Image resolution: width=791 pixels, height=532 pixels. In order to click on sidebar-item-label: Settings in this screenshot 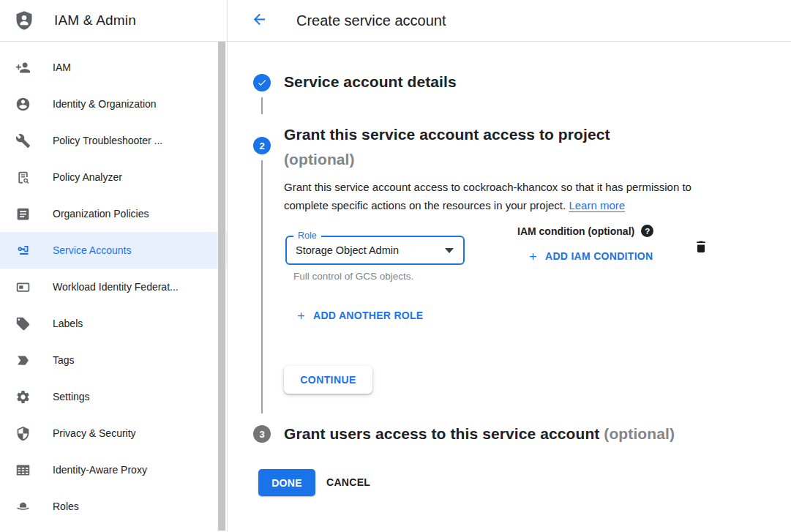, I will do `click(72, 397)`.